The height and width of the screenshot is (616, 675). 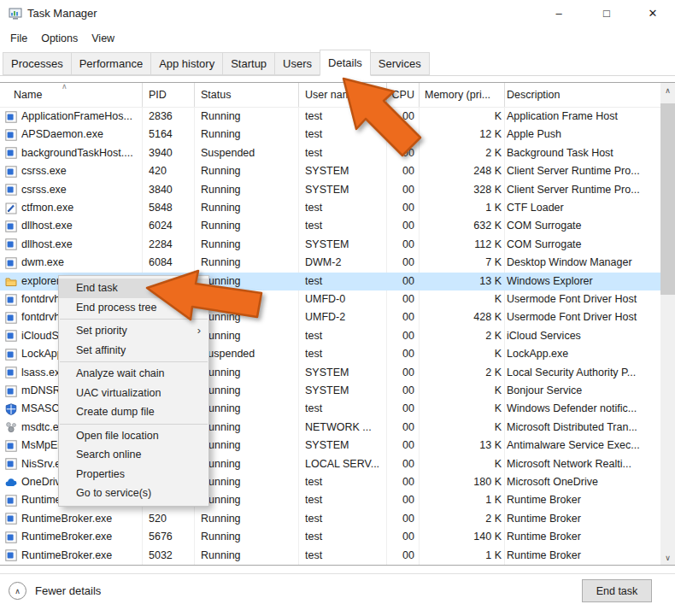 I want to click on minimize-button: –, so click(x=559, y=14).